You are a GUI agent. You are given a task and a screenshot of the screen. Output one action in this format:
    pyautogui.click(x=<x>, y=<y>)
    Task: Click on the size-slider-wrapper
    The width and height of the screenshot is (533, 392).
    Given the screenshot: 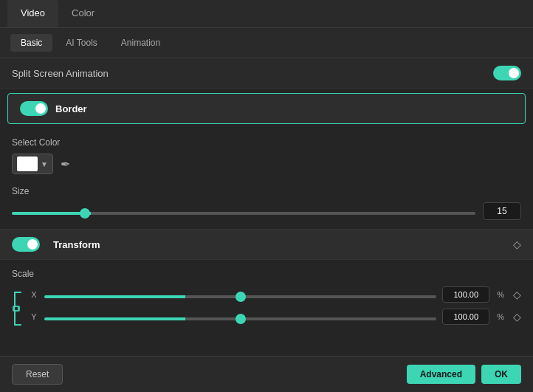 What is the action you would take?
    pyautogui.click(x=244, y=211)
    